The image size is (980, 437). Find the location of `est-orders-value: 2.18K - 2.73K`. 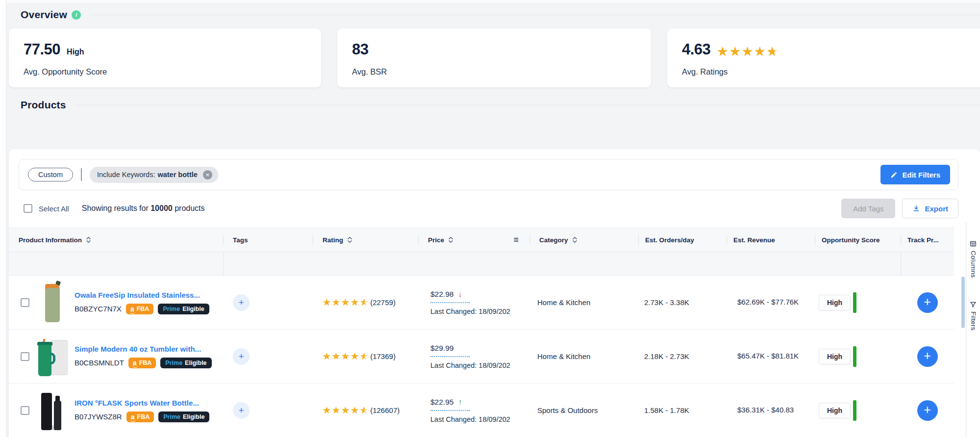

est-orders-value: 2.18K - 2.73K is located at coordinates (682, 356).